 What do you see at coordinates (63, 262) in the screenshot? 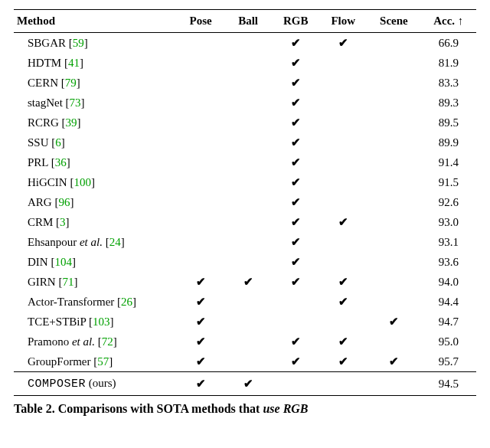
I see `citation-link: 104` at bounding box center [63, 262].